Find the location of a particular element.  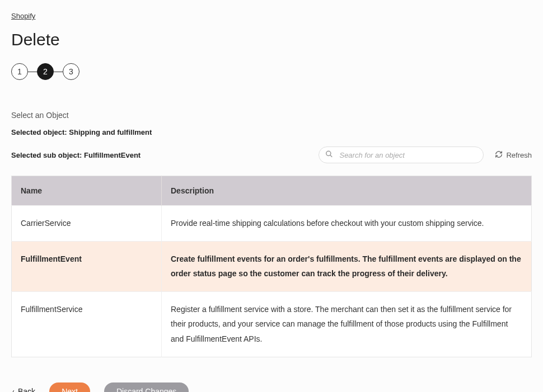

stepper: 1 2 3 is located at coordinates (272, 72).